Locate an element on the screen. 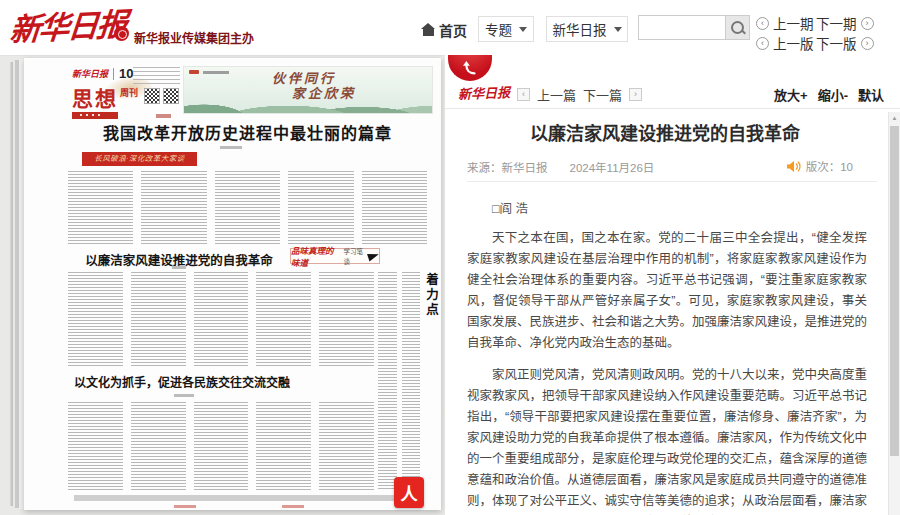  nav-home-label: 首页 is located at coordinates (453, 30).